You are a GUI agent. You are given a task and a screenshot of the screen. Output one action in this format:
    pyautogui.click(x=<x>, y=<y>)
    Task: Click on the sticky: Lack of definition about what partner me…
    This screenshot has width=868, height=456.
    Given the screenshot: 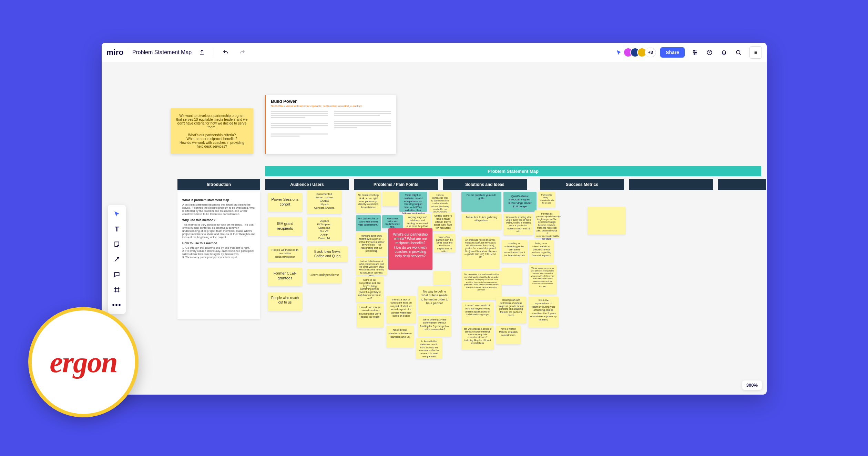 What is the action you would take?
    pyautogui.click(x=371, y=267)
    